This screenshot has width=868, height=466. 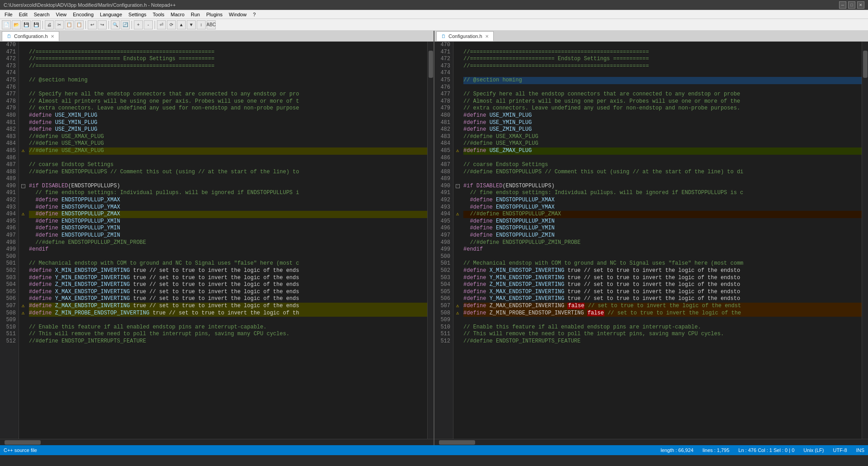 What do you see at coordinates (254, 14) in the screenshot?
I see `menu-item-?: ?` at bounding box center [254, 14].